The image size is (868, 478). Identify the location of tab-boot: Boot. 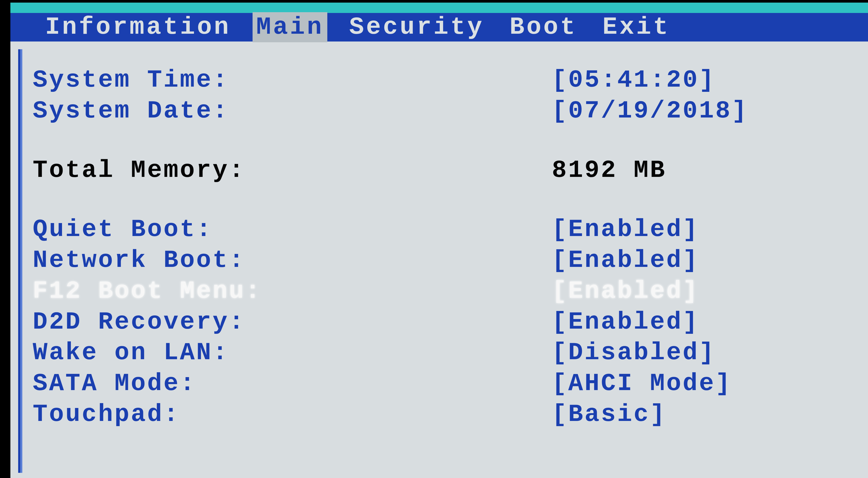
(543, 27).